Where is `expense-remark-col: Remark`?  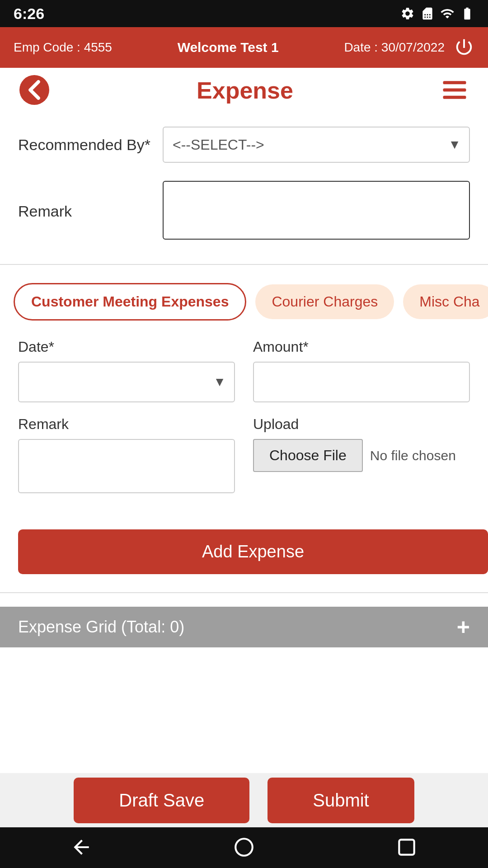
expense-remark-col: Remark is located at coordinates (127, 455).